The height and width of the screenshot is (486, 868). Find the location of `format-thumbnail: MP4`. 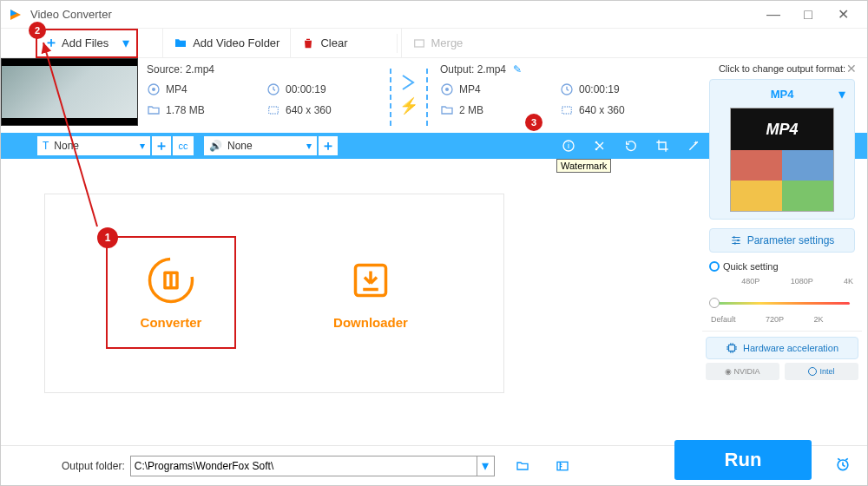

format-thumbnail: MP4 is located at coordinates (782, 160).